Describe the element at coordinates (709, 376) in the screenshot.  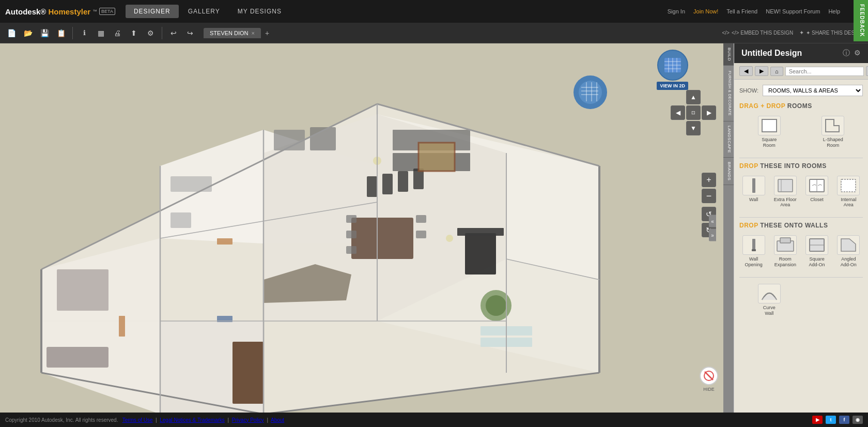
I see `hide-button` at that location.